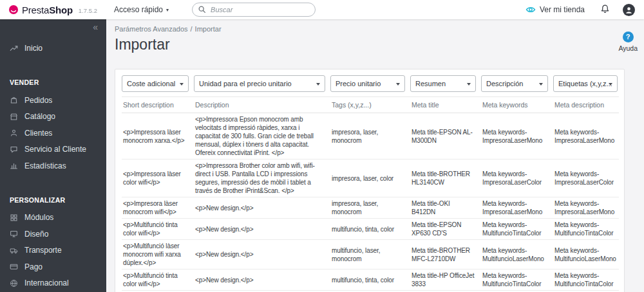 Image resolution: width=644 pixels, height=292 pixels. I want to click on brand-shop: Shop, so click(61, 10).